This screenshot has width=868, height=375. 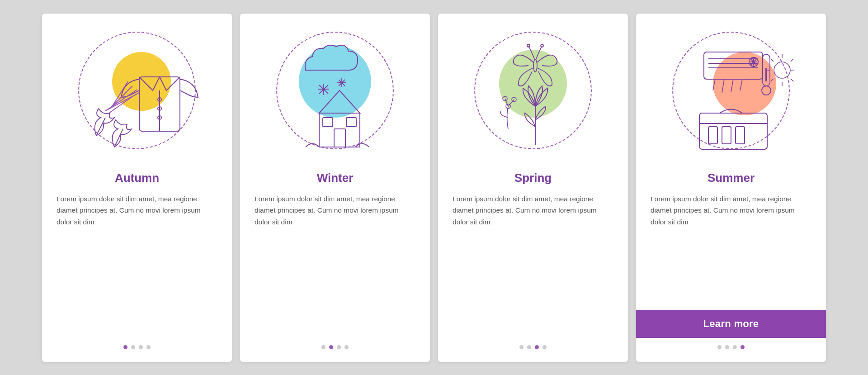 I want to click on summer-dots, so click(x=731, y=347).